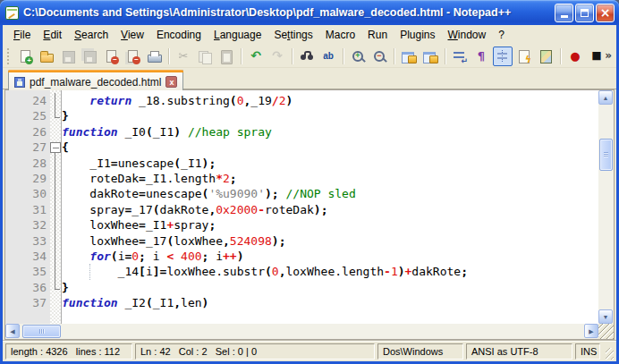 The height and width of the screenshot is (364, 619). What do you see at coordinates (606, 97) in the screenshot?
I see `scroll-up-button: ▲` at bounding box center [606, 97].